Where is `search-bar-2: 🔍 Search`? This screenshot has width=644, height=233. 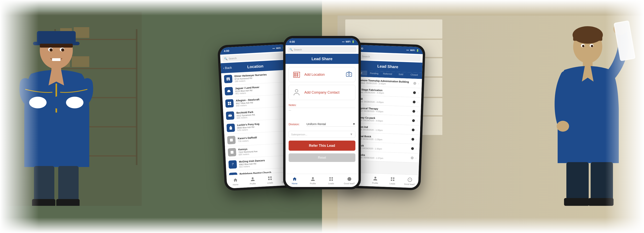
search-bar-2: 🔍 Search is located at coordinates (322, 50).